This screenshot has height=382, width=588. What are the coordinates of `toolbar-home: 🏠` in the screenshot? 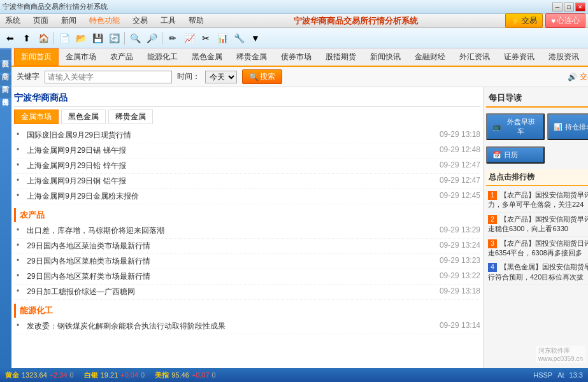 It's located at (43, 38).